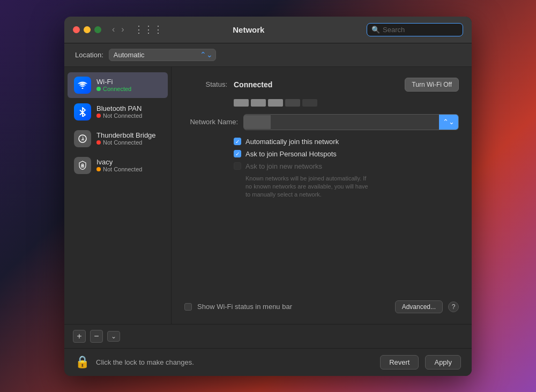 Image resolution: width=536 pixels, height=392 pixels. I want to click on network-name-label: Network Name:, so click(211, 122).